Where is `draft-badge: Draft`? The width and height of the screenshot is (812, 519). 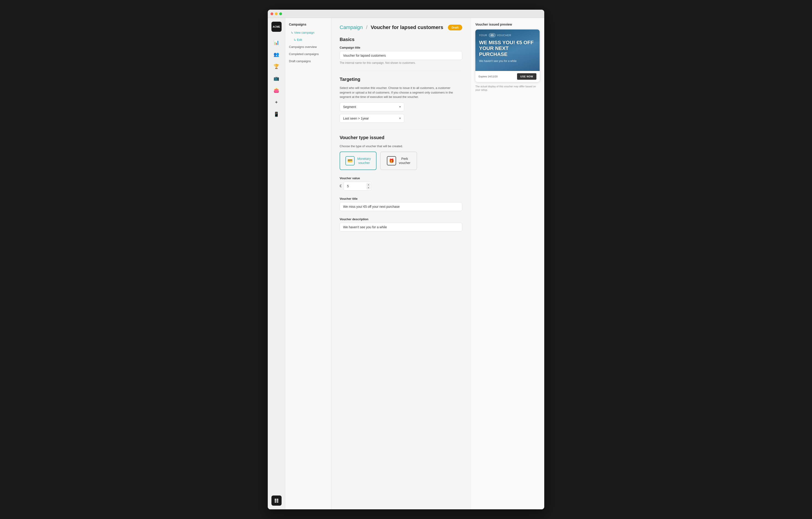 draft-badge: Draft is located at coordinates (455, 28).